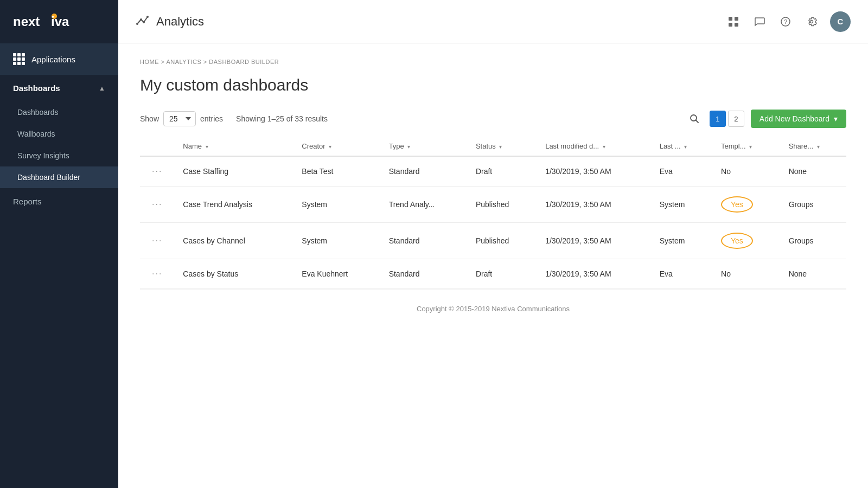 The width and height of the screenshot is (868, 488). Describe the element at coordinates (493, 205) in the screenshot. I see `table-row: ··· Case Trend Analysis System Trend Ana…` at that location.